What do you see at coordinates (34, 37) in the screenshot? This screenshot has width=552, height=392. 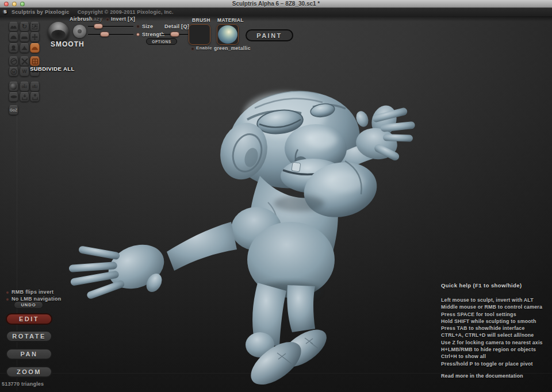 I see `tool-grab-button` at bounding box center [34, 37].